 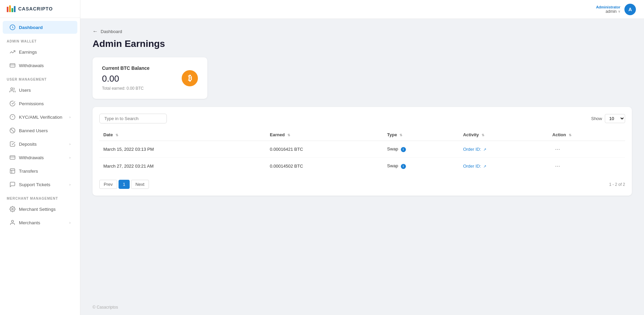 What do you see at coordinates (608, 7) in the screenshot?
I see `user-role: Administrator` at bounding box center [608, 7].